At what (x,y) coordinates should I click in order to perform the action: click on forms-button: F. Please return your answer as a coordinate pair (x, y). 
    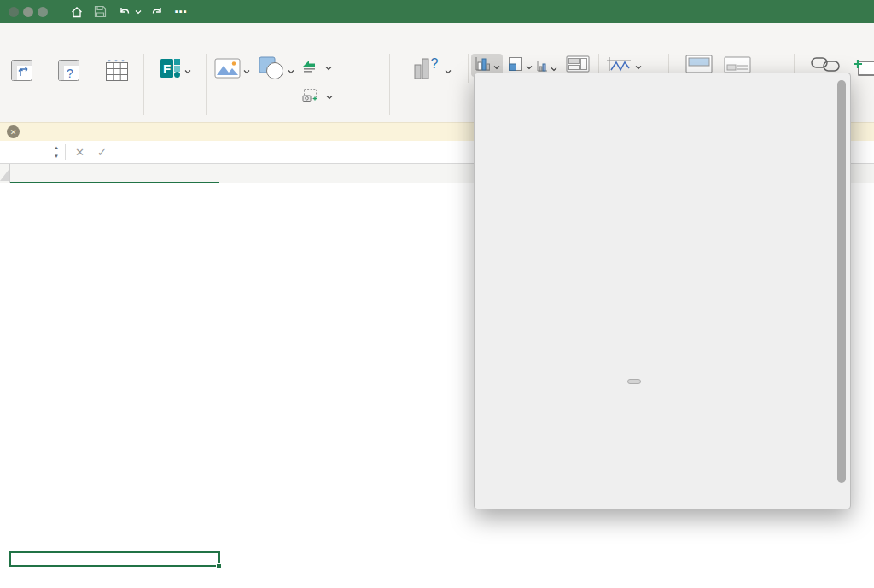
    Looking at the image, I should click on (174, 70).